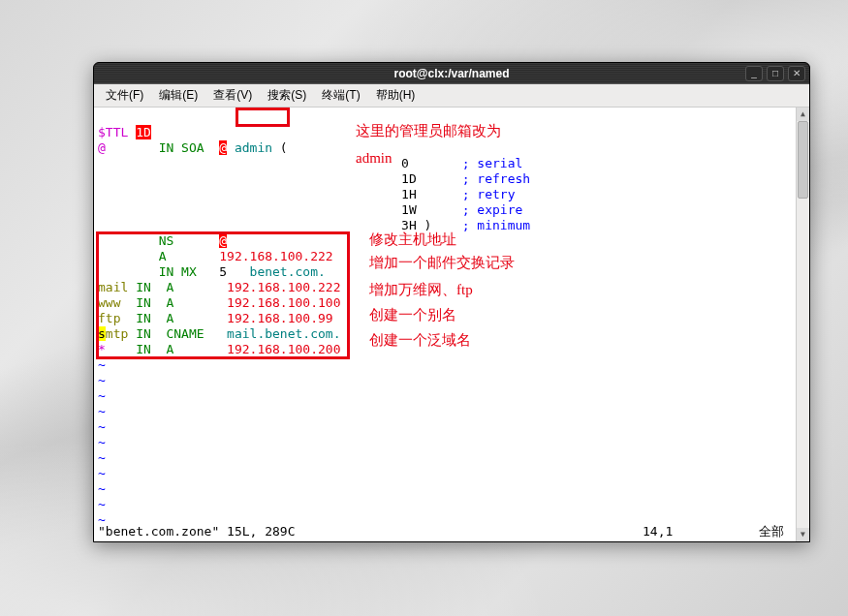 The height and width of the screenshot is (616, 848). Describe the element at coordinates (496, 178) in the screenshot. I see `soa-refresh-c: ; refresh` at that location.